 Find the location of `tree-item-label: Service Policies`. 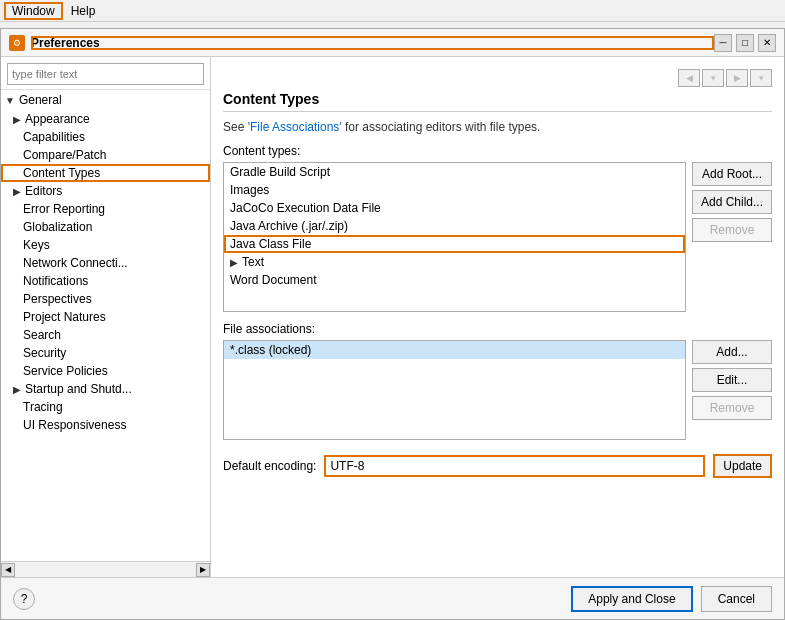

tree-item-label: Service Policies is located at coordinates (66, 371).